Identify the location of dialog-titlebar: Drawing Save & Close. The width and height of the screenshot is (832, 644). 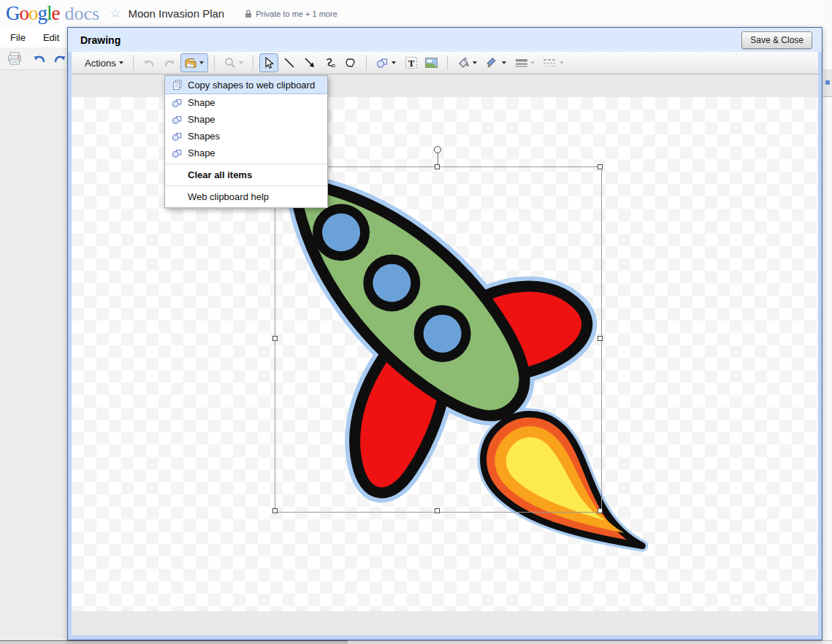
(445, 39).